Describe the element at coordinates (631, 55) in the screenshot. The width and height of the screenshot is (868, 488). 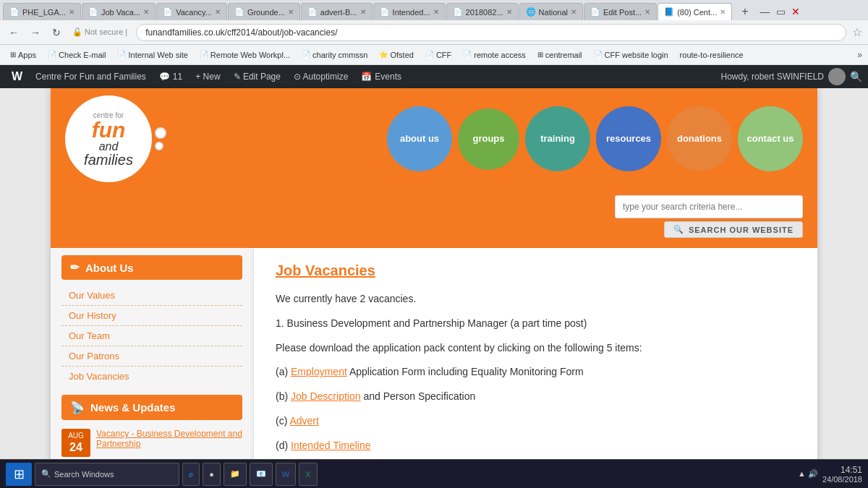
I see `bookmark-cff-login: 📄 CFF website login` at that location.